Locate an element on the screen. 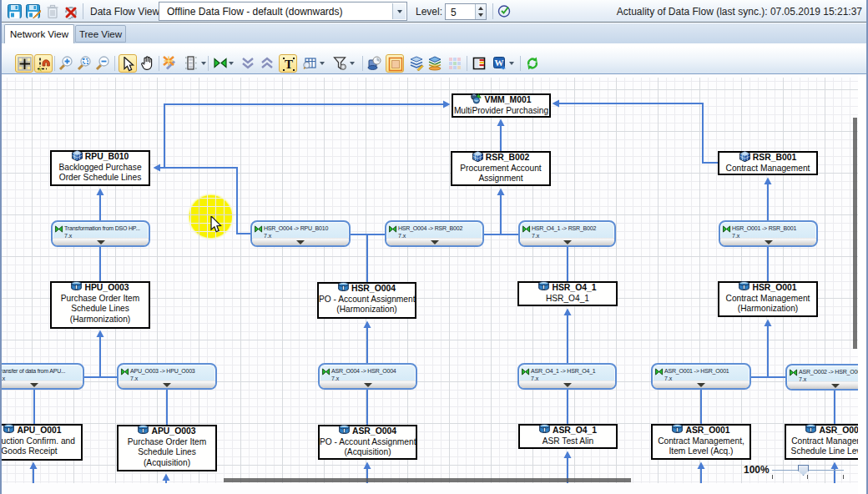 This screenshot has width=868, height=494. svg-text: W is located at coordinates (499, 63).